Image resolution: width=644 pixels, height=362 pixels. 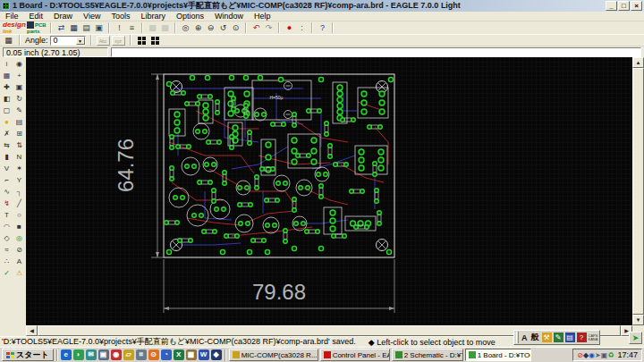 What do you see at coordinates (256, 29) in the screenshot?
I see `undo-icon: ↶` at bounding box center [256, 29].